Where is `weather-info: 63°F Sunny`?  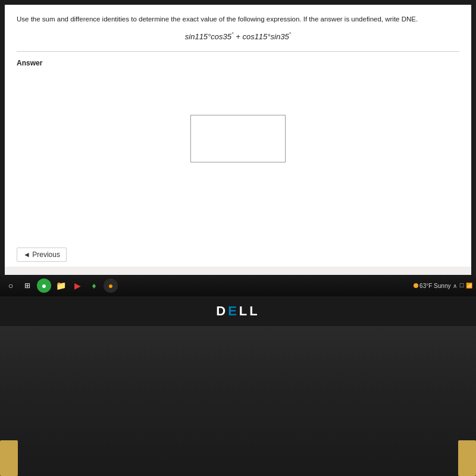 weather-info: 63°F Sunny is located at coordinates (432, 286).